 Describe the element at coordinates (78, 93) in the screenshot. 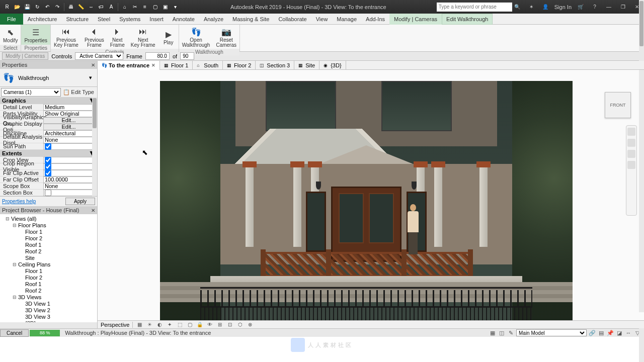

I see `edit-type-button: 📋Edit Type` at that location.